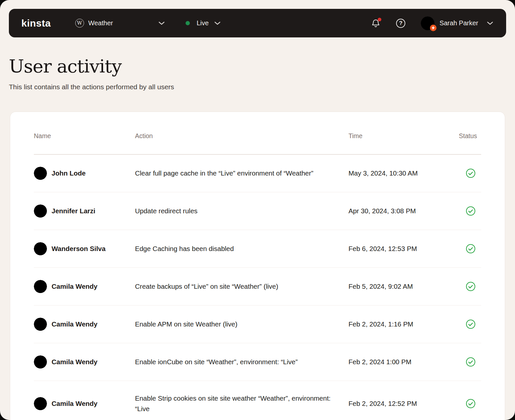  What do you see at coordinates (404, 136) in the screenshot?
I see `column-header-time: Time` at bounding box center [404, 136].